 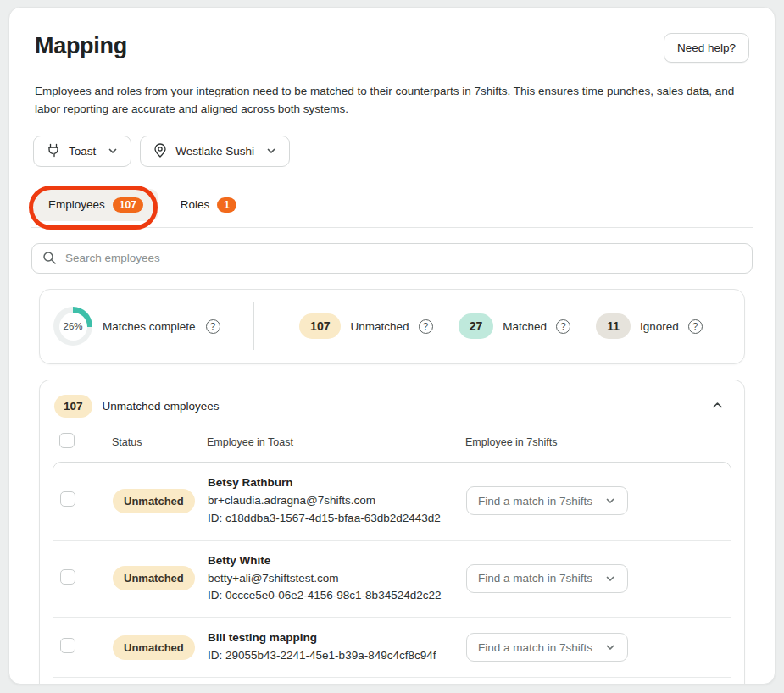 I want to click on progress-percent: 26%, so click(x=73, y=327).